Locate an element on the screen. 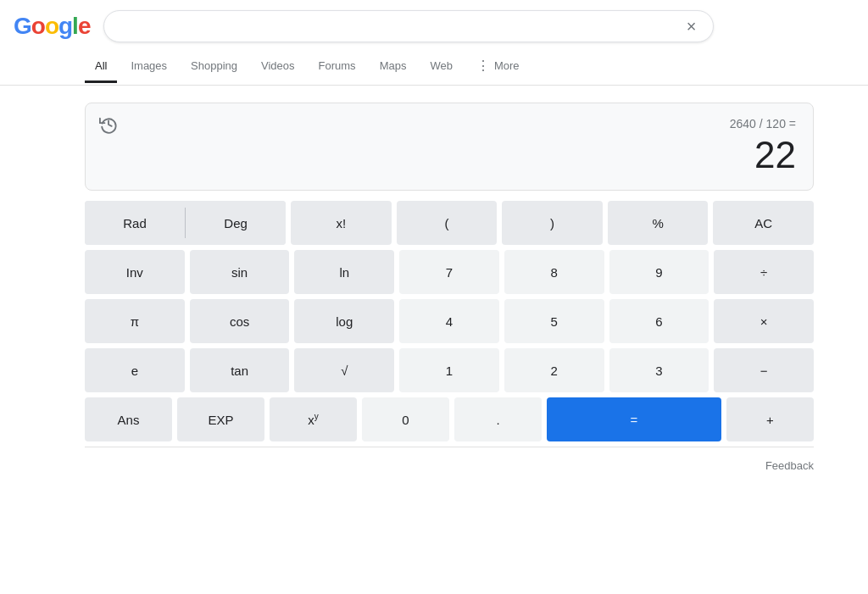 The image size is (868, 594). ln-button: ln is located at coordinates (344, 272).